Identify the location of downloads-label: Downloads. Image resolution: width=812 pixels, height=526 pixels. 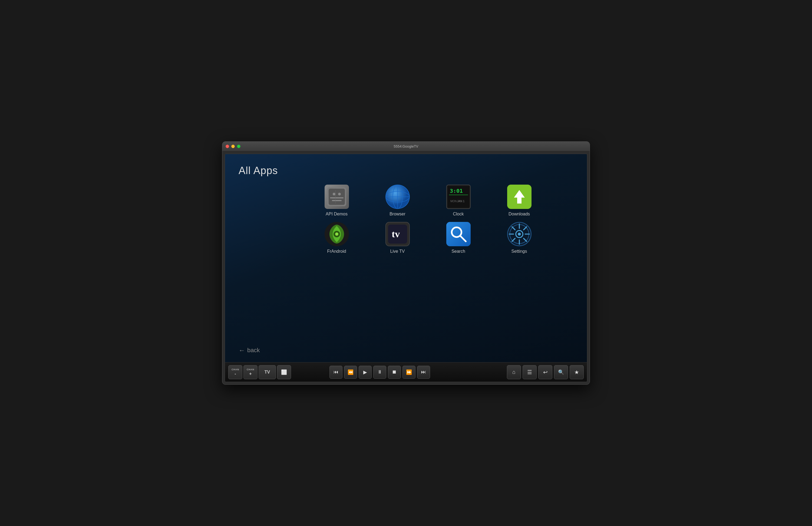
(519, 214).